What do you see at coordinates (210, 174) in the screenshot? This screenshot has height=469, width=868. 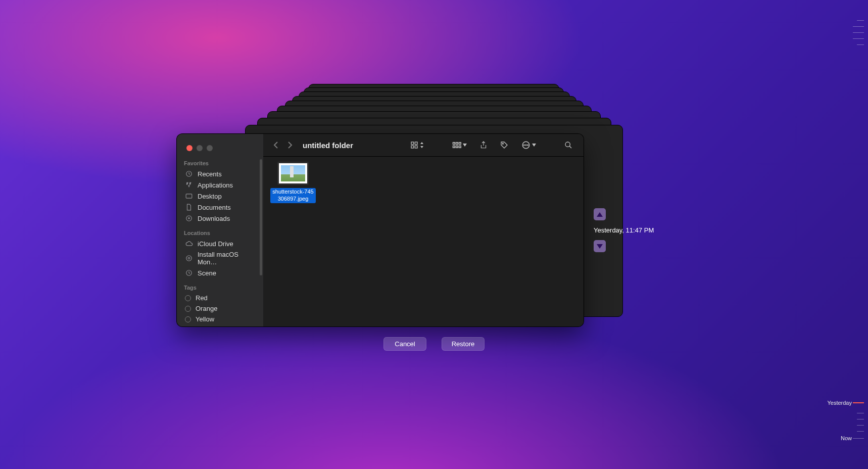 I see `sidebar-item-label: Recents` at bounding box center [210, 174].